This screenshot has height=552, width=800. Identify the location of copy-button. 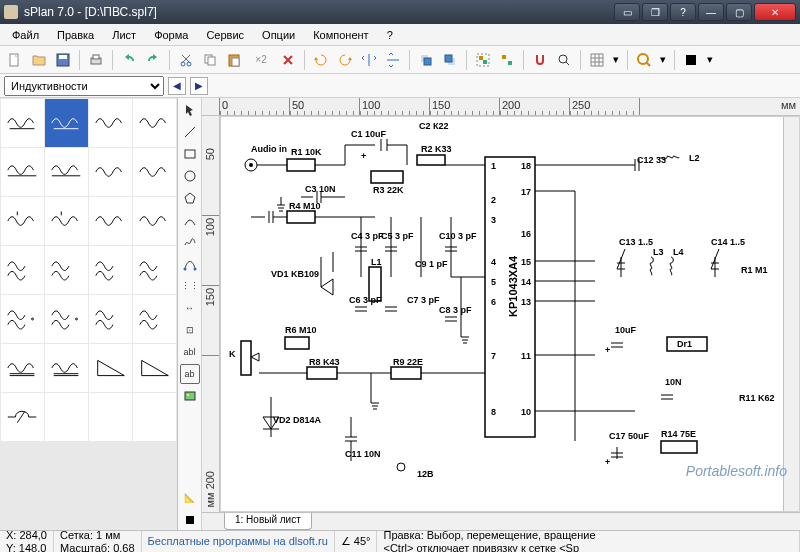
(210, 60).